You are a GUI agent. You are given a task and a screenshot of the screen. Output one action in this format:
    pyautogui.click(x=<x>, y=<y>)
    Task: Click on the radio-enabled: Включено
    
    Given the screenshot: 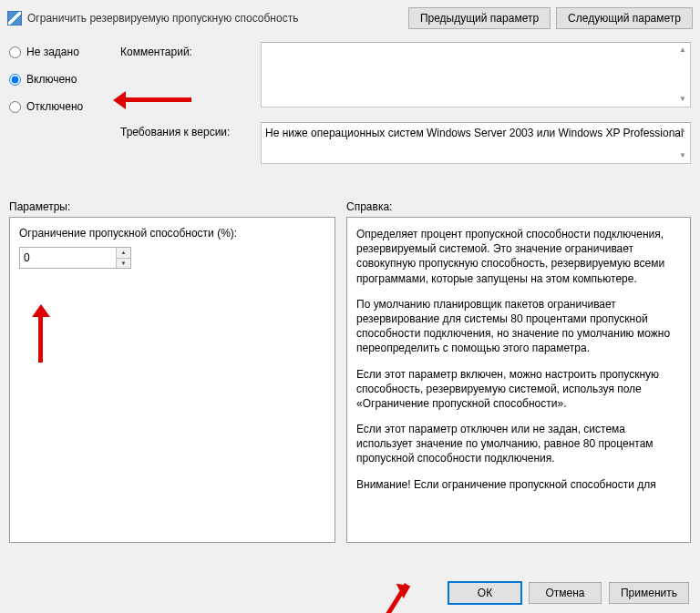 What is the action you would take?
    pyautogui.click(x=59, y=79)
    